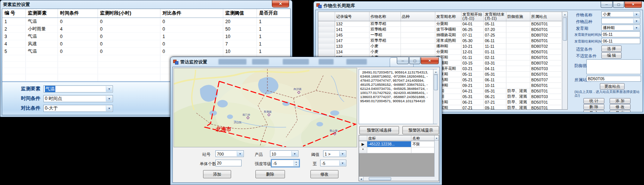  I want to click on delete-button: 删除, so click(270, 174).